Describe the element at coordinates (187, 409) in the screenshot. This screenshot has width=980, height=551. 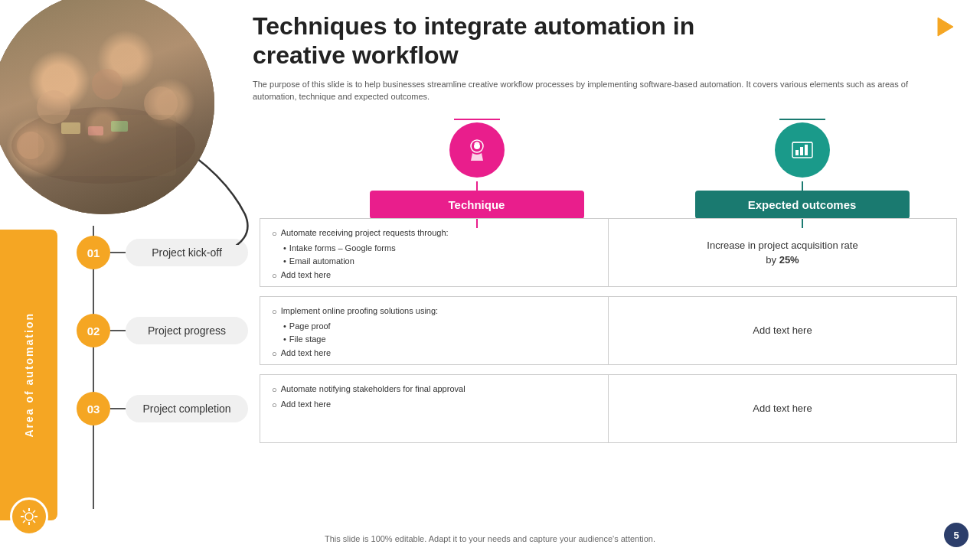
I see `step-label-3: Project completion` at that location.